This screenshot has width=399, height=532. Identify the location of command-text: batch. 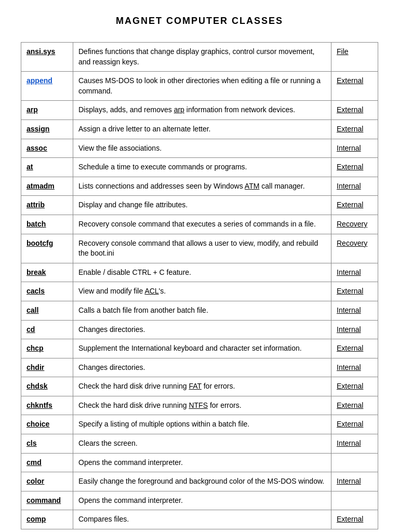
(36, 224).